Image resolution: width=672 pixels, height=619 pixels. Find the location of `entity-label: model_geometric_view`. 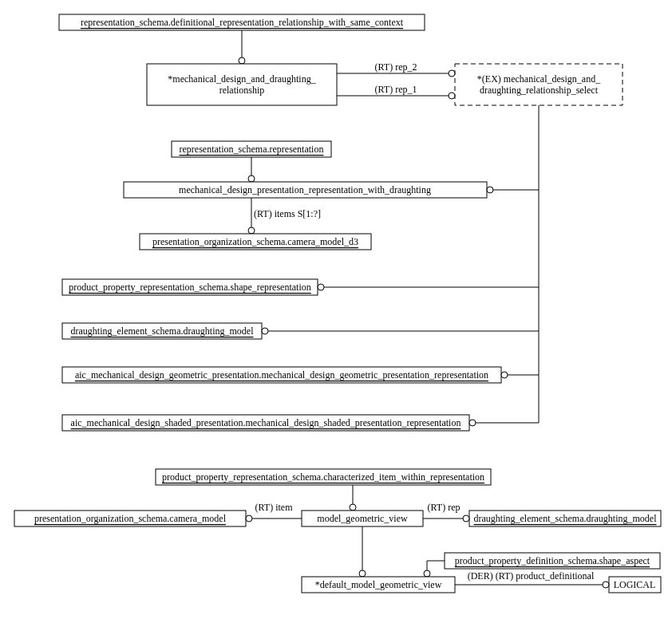

entity-label: model_geometric_view is located at coordinates (362, 518).